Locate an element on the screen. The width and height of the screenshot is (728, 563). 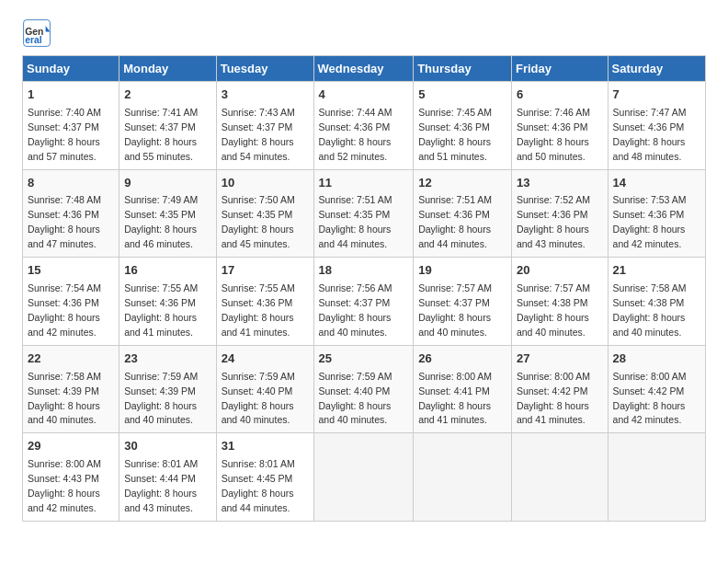
calendar-day-cell: 26Sunrise: 8:00 AMSunset: 4:41 PMDayligh… is located at coordinates (463, 389).